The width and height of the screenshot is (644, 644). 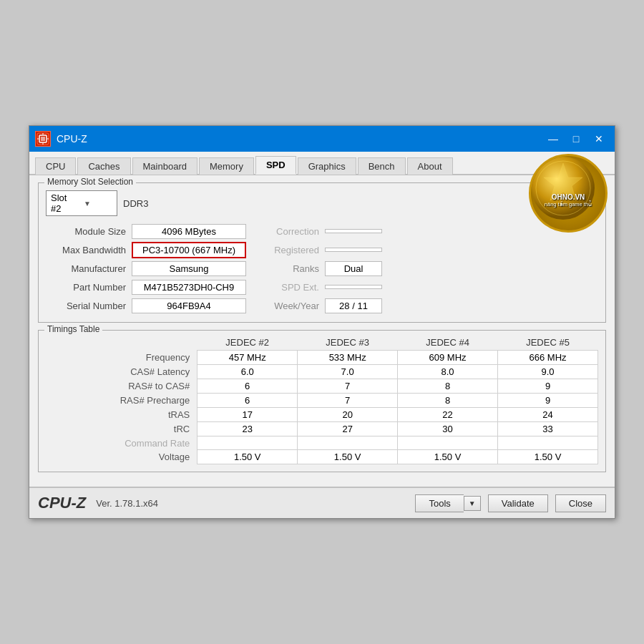 I want to click on window-controls: — □ ✕, so click(x=576, y=139).